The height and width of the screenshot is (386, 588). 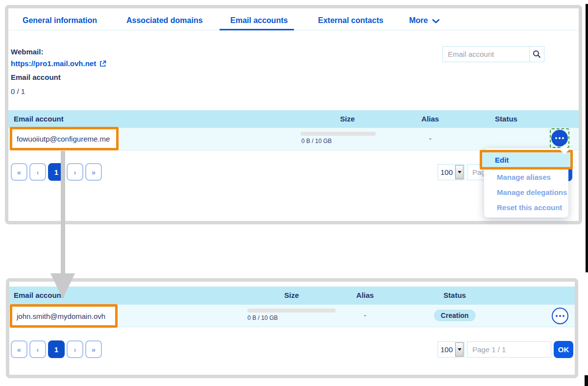 What do you see at coordinates (53, 64) in the screenshot?
I see `webmail-url: https://pro1.mail.ovh.net` at bounding box center [53, 64].